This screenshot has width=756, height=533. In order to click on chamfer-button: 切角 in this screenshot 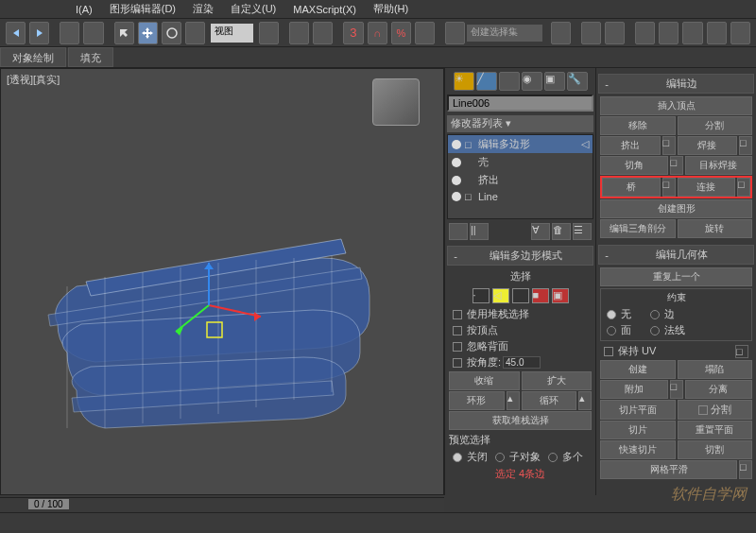, I will do `click(634, 165)`.